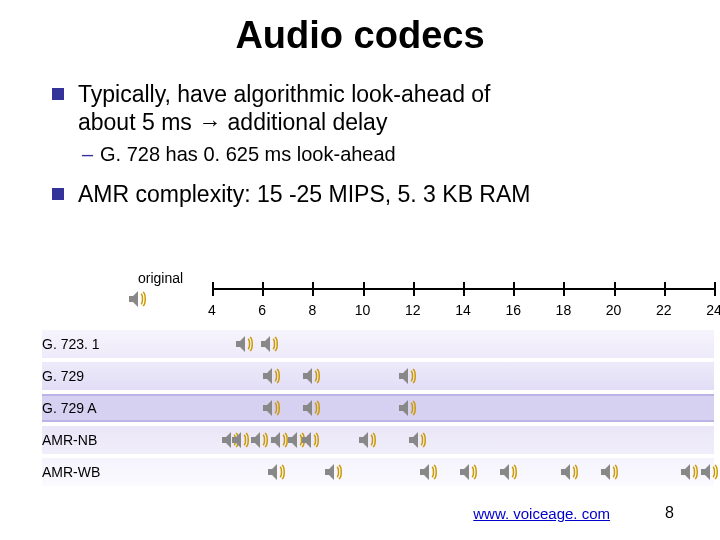  Describe the element at coordinates (248, 154) in the screenshot. I see `sub-bullet-1-text: G. 728 has 0. 625 ms look-ahead` at that location.